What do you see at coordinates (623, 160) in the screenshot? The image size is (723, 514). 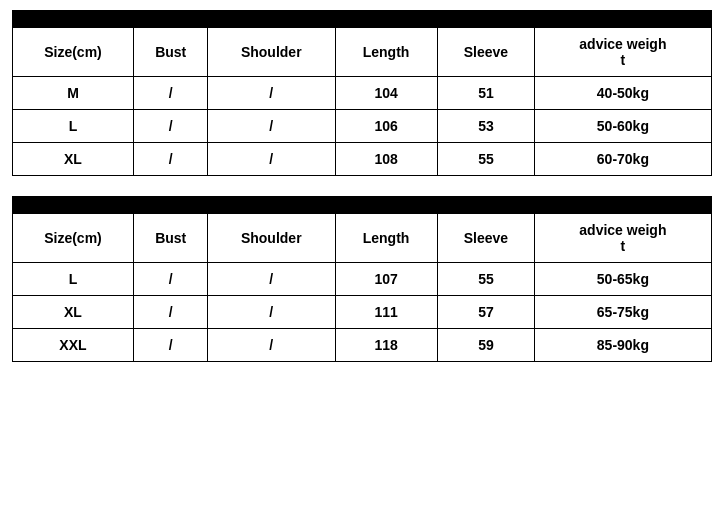 I see `women-xl-weight: 60-70kg` at bounding box center [623, 160].